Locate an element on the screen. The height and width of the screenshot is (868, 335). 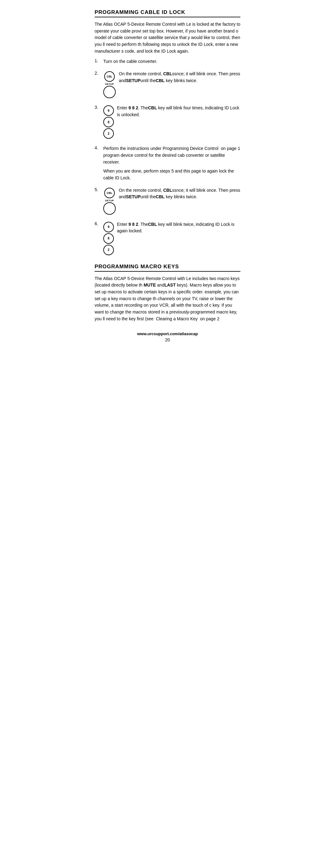
num9-label-2: 9 is located at coordinates (109, 227).